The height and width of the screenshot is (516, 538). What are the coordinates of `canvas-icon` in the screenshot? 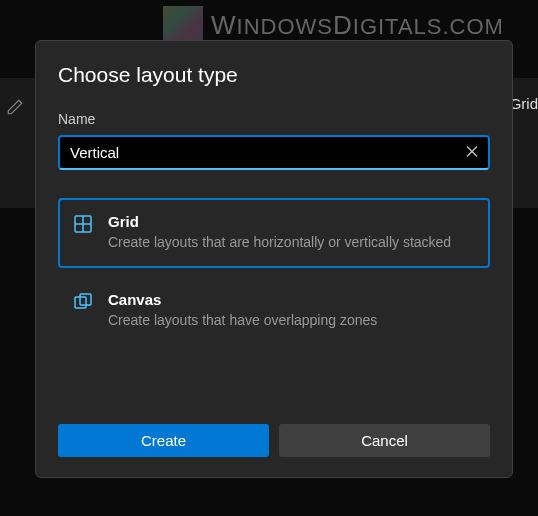 It's located at (83, 302).